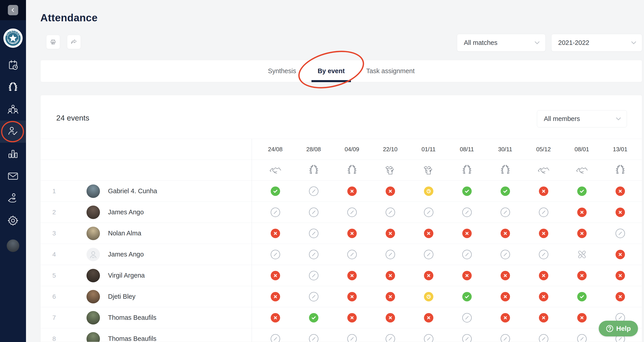  I want to click on help-button: Help, so click(618, 328).